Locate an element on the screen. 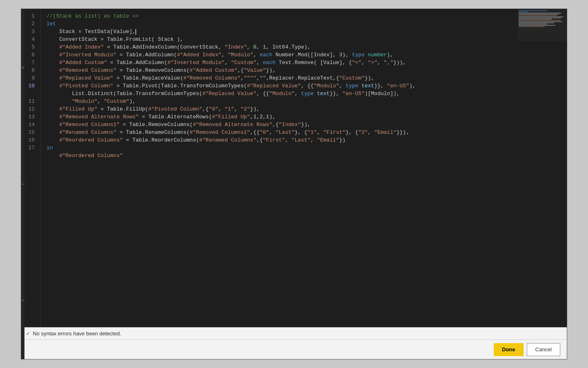 The height and width of the screenshot is (368, 588). code-line-4: ConvertStack = Table.FromList( Stack ), is located at coordinates (307, 39).